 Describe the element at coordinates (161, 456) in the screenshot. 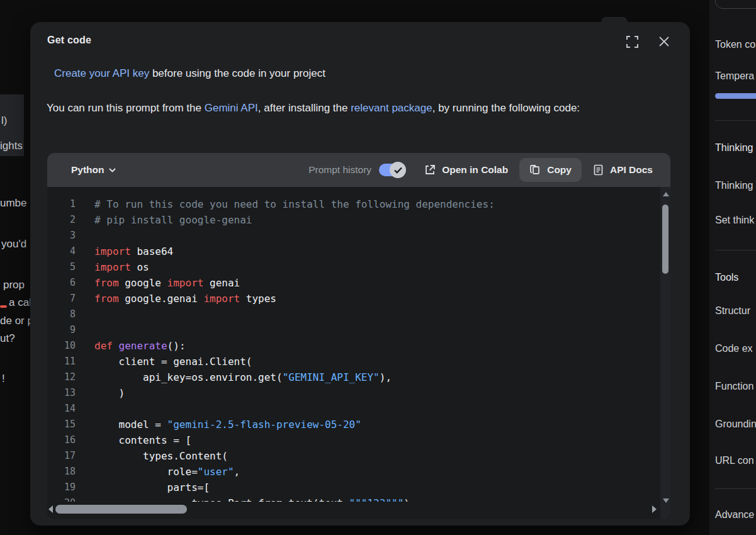

I see `code-text: types.Content(` at that location.